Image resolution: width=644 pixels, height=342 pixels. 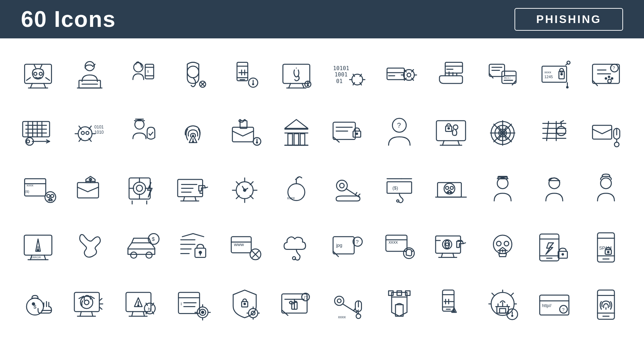 I want to click on icon-cell-chat-lock, so click(x=348, y=133).